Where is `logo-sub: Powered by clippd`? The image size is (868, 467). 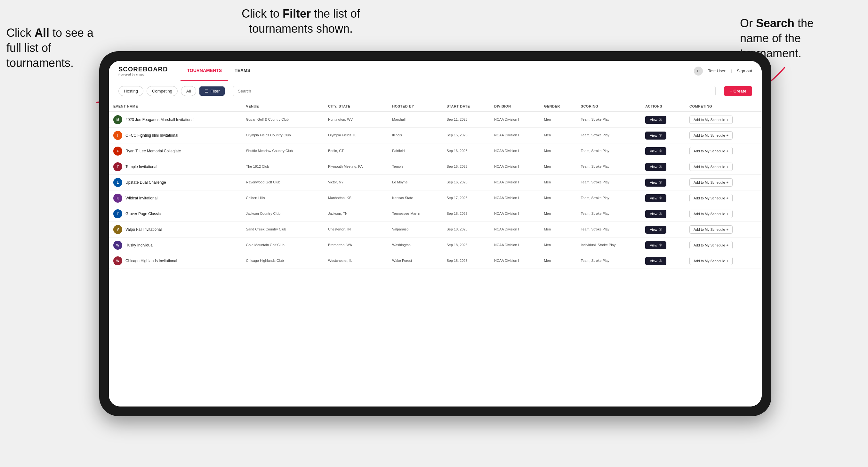
logo-sub: Powered by clippd is located at coordinates (143, 75).